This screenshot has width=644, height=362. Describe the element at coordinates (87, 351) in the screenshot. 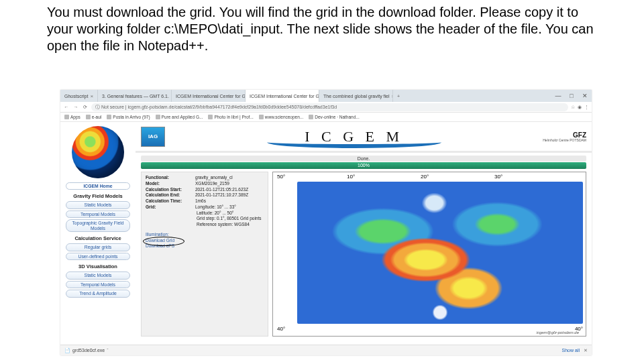

I see `download-item: 📄 grd53de0cf.exe ˇ` at that location.